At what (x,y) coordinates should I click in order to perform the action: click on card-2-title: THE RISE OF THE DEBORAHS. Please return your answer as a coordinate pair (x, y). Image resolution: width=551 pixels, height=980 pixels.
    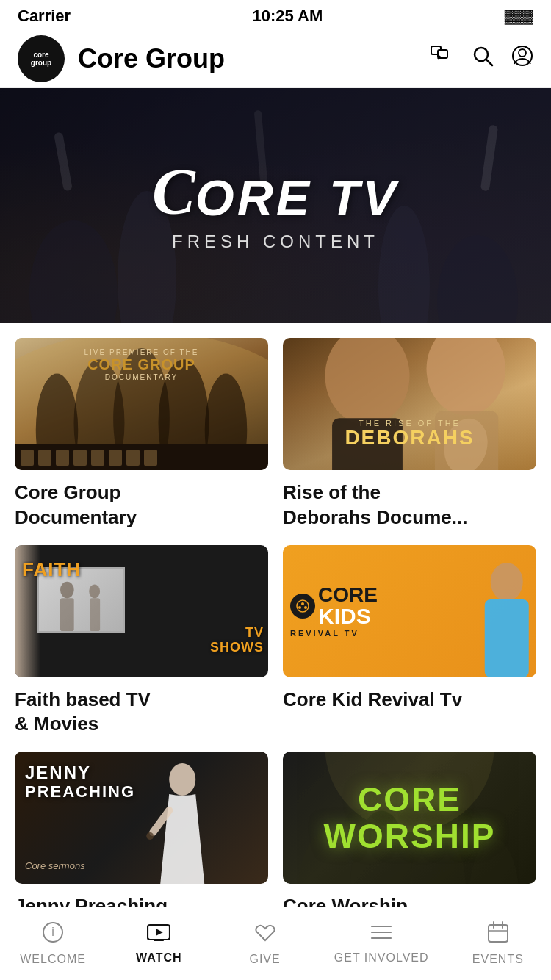
    Looking at the image, I should click on (410, 433).